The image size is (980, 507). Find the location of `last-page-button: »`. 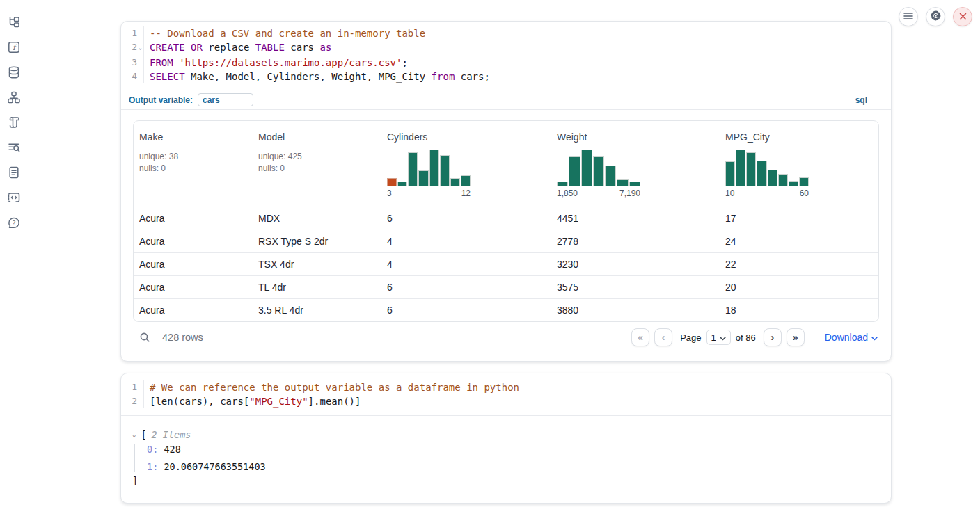

last-page-button: » is located at coordinates (796, 337).